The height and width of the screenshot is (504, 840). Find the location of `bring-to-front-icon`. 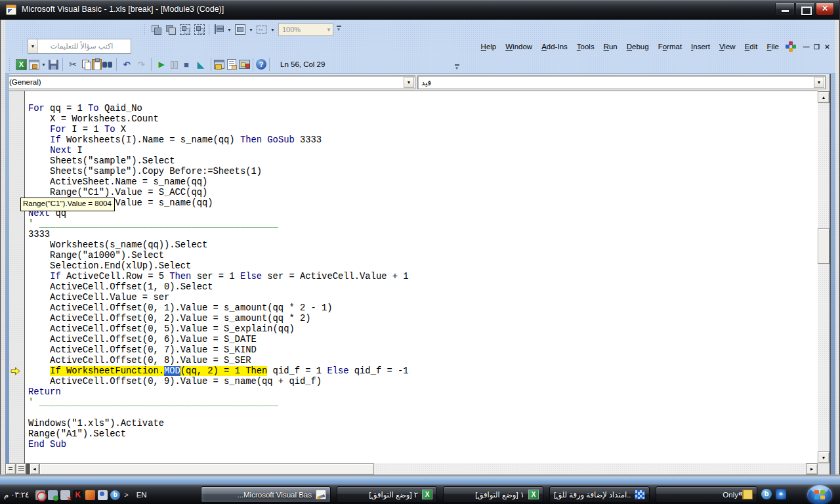

bring-to-front-icon is located at coordinates (156, 30).